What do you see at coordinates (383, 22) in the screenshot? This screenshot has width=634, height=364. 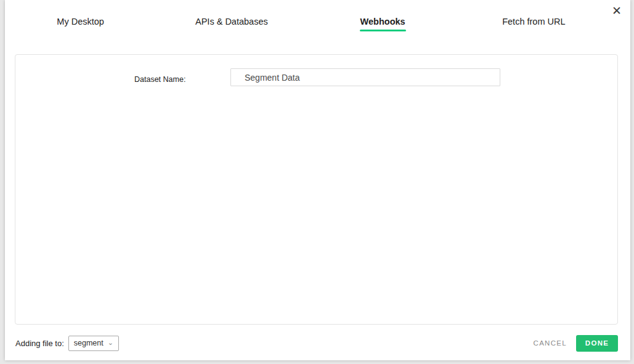 I see `tab-webhooks-label: Webhooks` at bounding box center [383, 22].